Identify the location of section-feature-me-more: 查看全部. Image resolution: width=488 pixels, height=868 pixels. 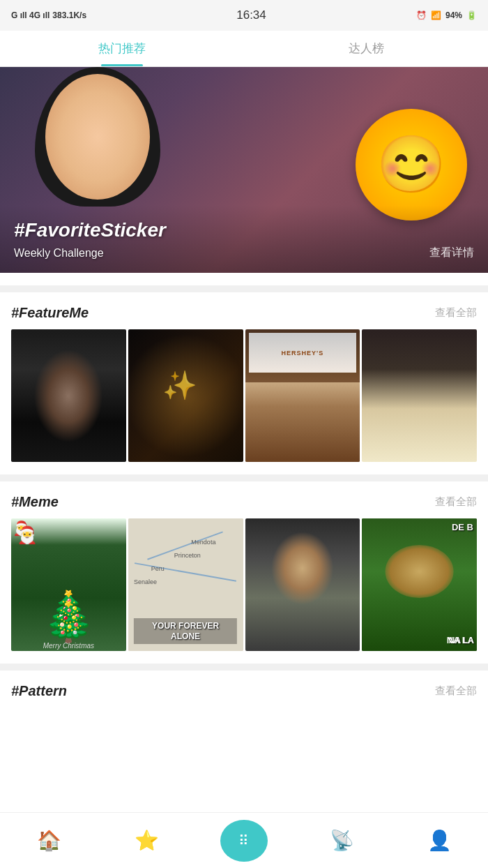
(456, 313).